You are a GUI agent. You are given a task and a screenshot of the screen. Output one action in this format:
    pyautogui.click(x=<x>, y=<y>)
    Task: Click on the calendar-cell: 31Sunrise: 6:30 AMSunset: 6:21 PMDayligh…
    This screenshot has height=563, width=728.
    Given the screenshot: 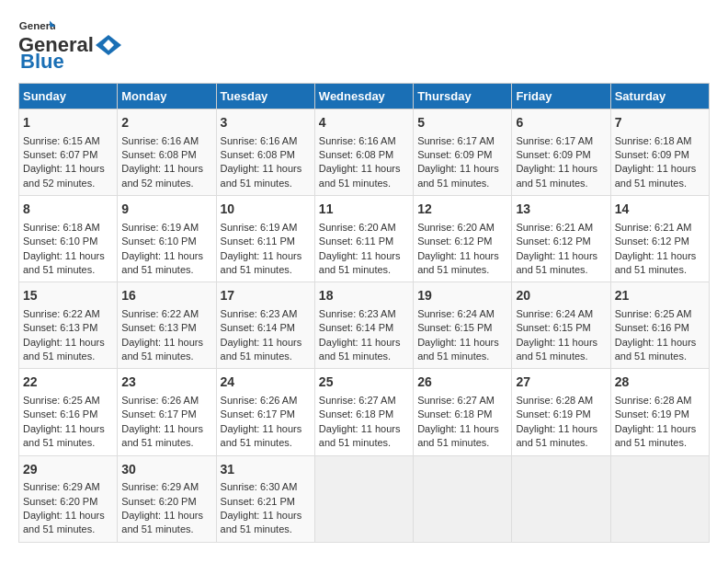 What is the action you would take?
    pyautogui.click(x=265, y=499)
    